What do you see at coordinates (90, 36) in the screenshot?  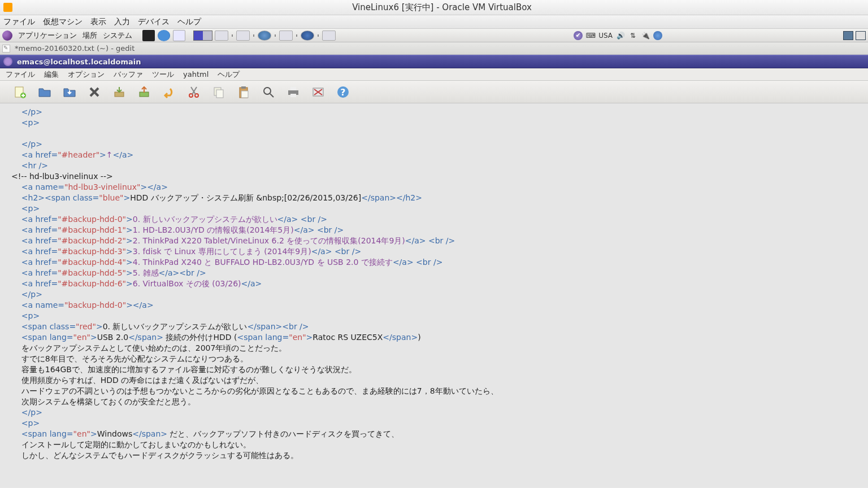 I see `gnome-menu-places: 場所` at bounding box center [90, 36].